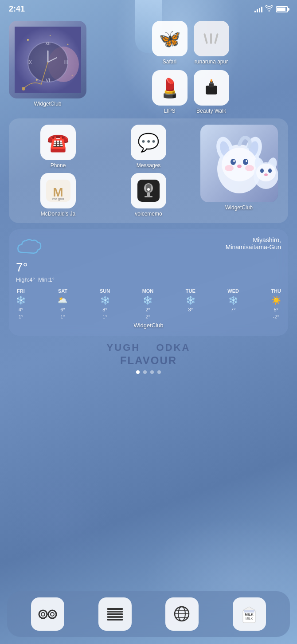  I want to click on voicememo-icon, so click(148, 191).